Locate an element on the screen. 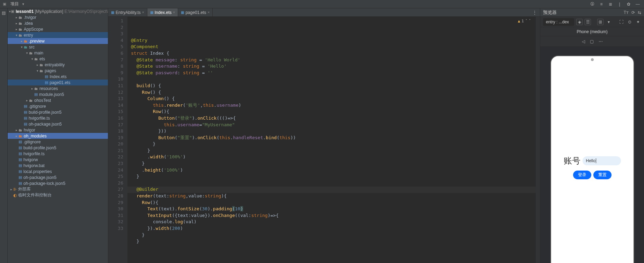 Image resolution: width=644 pixels, height=263 pixels. editor-tab: ▦EntryAbility.ts× is located at coordinates (128, 13).